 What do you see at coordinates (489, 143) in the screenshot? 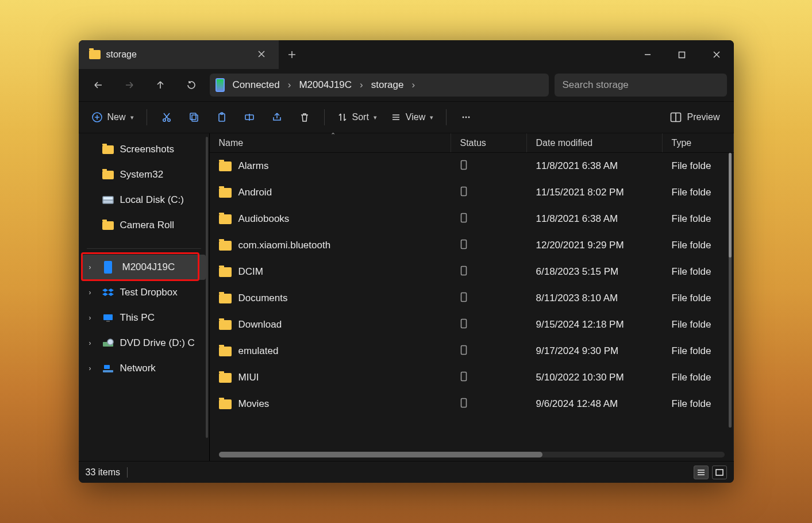
I see `column-status: Status` at bounding box center [489, 143].